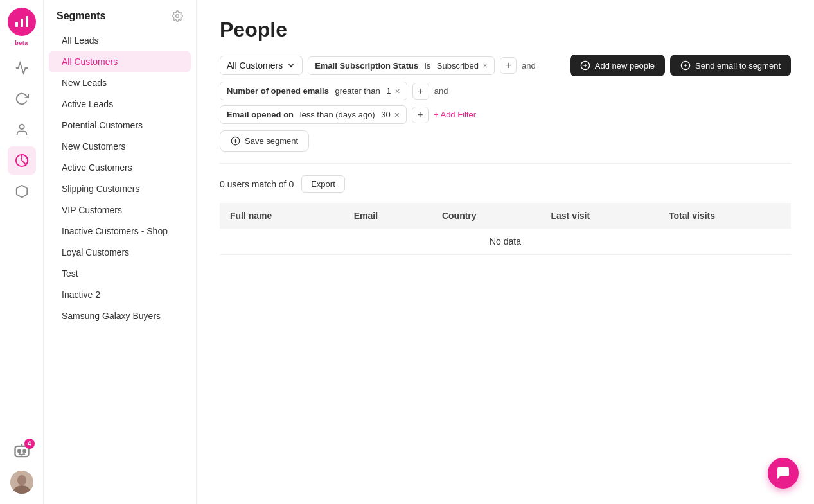 The height and width of the screenshot is (504, 814). I want to click on nav-icon-segments, so click(22, 161).